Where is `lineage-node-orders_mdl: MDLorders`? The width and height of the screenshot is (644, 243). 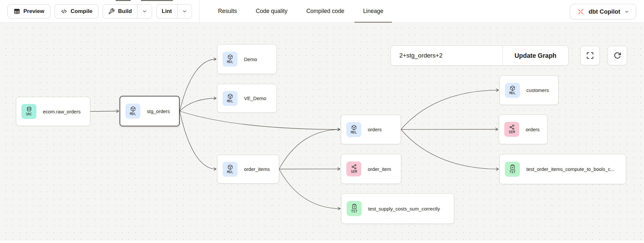
lineage-node-orders_mdl: MDLorders is located at coordinates (371, 129).